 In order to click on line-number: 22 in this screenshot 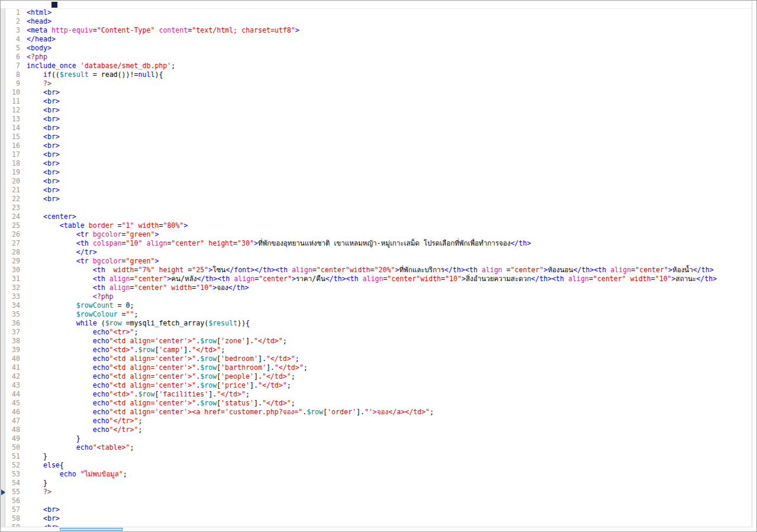, I will do `click(11, 199)`.